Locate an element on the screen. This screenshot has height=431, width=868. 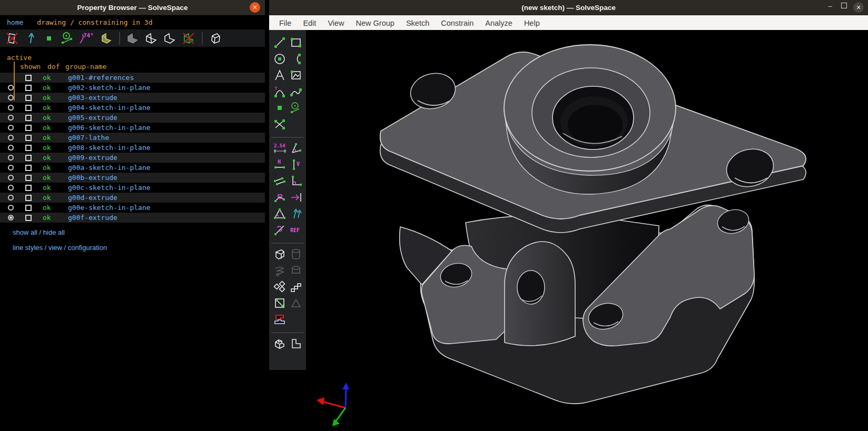
group-row: okg009-extrude is located at coordinates (133, 158).